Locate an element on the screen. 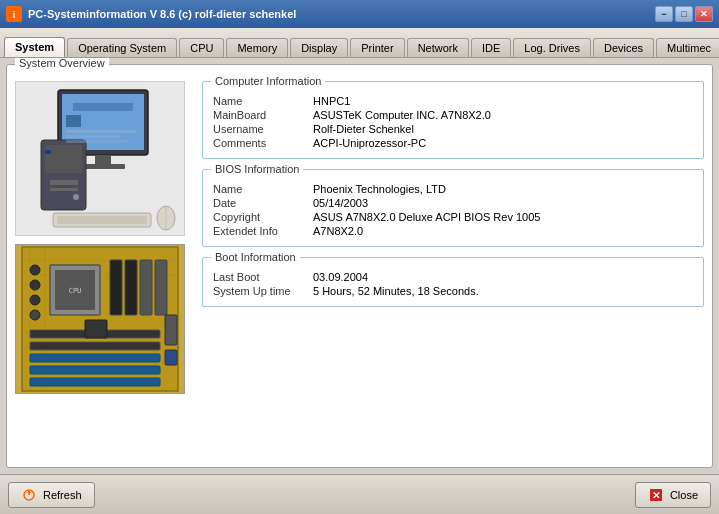  svg-text: CPU is located at coordinates (76, 291).